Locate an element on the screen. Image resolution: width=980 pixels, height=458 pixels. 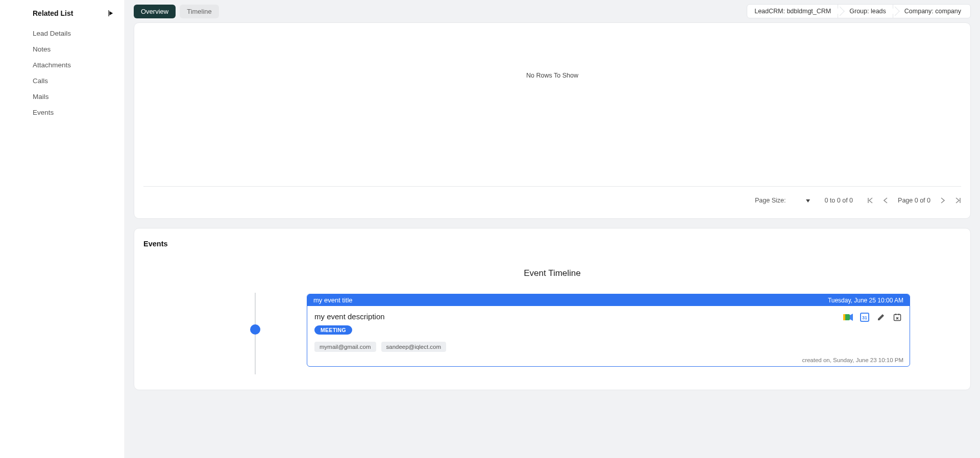
pager-first-icon is located at coordinates (870, 200).